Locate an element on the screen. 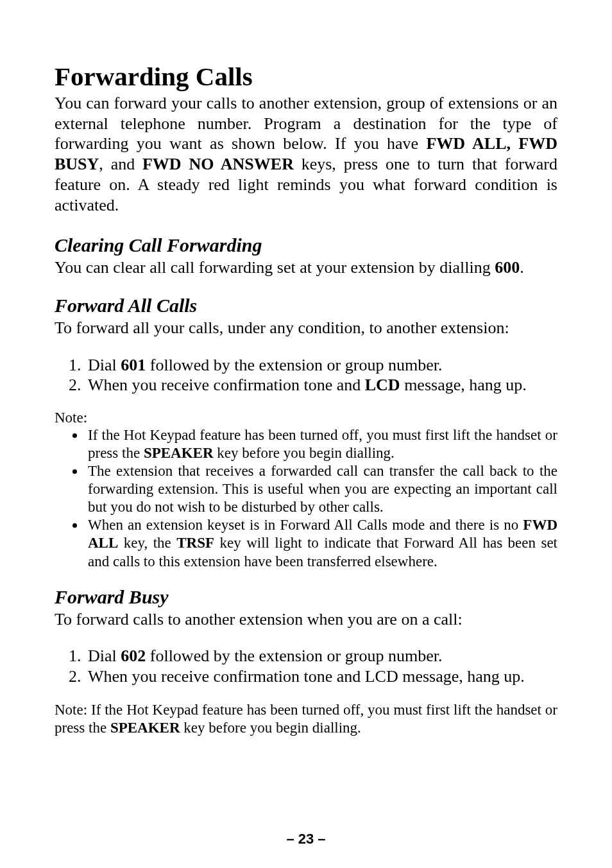 The image size is (612, 868). clearing-text-2: . is located at coordinates (522, 267).